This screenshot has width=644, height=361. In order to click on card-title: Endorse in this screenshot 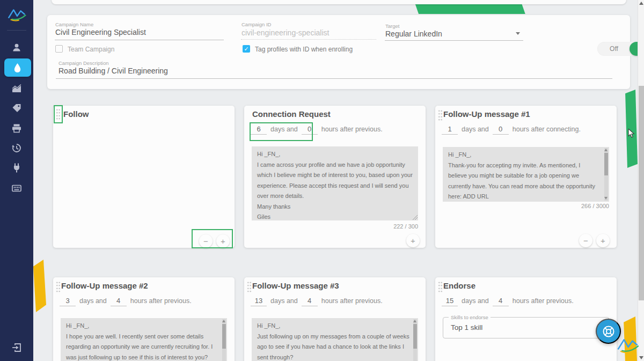, I will do `click(459, 285)`.